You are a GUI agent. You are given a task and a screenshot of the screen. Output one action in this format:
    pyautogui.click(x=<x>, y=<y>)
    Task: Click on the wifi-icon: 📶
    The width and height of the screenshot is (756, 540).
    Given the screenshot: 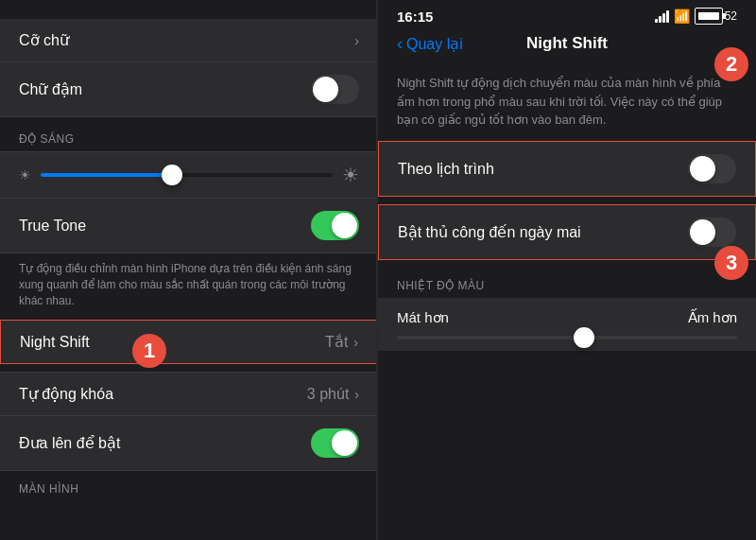 What is the action you would take?
    pyautogui.click(x=682, y=16)
    